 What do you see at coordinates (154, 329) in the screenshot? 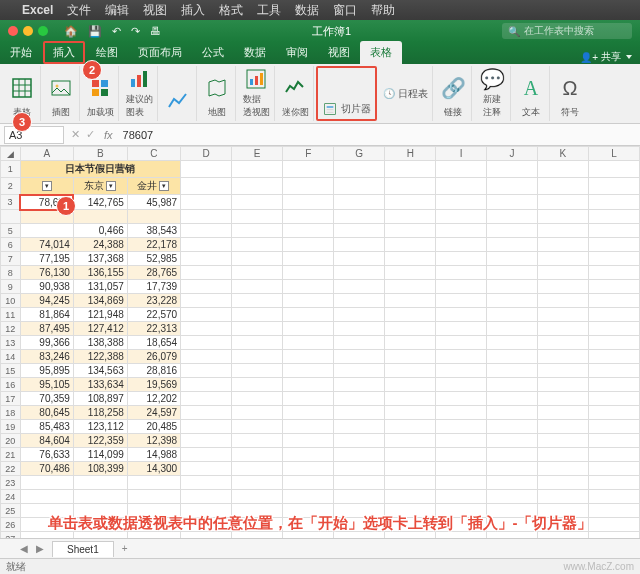
I see `cell: 22,313` at bounding box center [154, 329].